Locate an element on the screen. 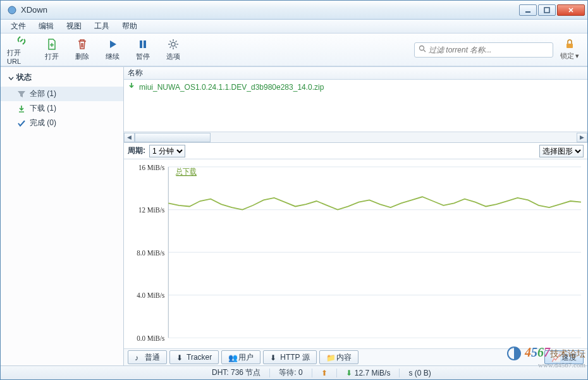 The image size is (588, 380). sidebar-header: 状态 is located at coordinates (62, 78).